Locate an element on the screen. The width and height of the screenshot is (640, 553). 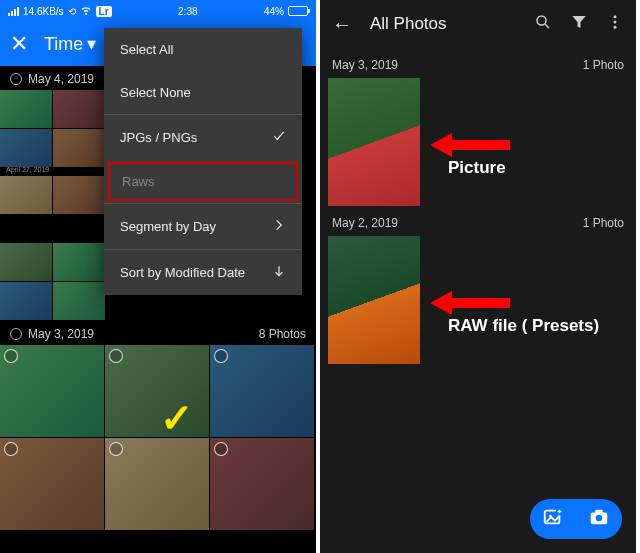
search-icon is located at coordinates (543, 24).